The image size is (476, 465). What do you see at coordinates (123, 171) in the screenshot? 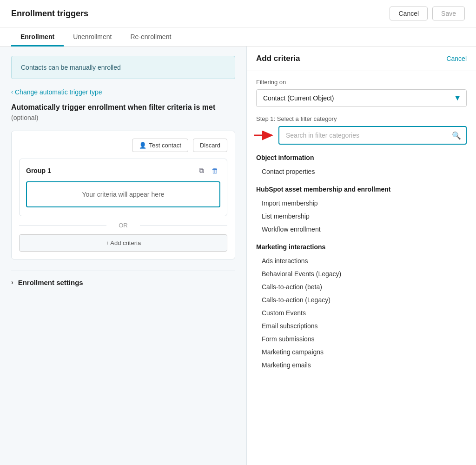
I see `group-header: Group 1 ⧉ 🗑` at bounding box center [123, 171].